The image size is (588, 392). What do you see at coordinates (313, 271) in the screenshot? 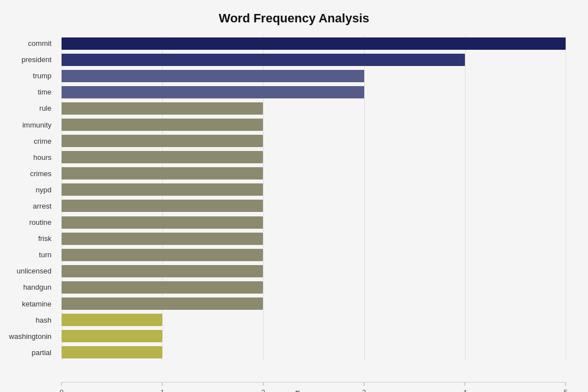
I see `bar-row: unlicensed` at bounding box center [313, 271].